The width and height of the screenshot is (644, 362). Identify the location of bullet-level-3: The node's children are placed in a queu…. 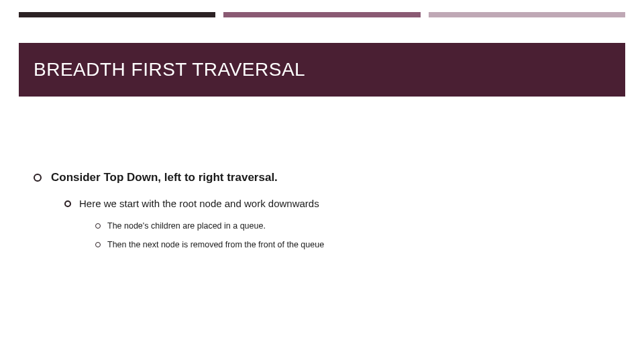
(356, 226).